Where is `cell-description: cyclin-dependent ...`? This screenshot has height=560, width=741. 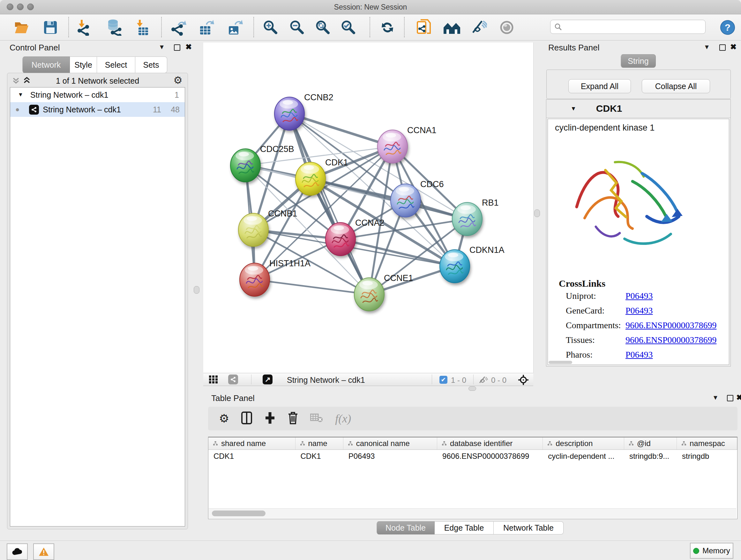 cell-description: cyclin-dependent ... is located at coordinates (584, 456).